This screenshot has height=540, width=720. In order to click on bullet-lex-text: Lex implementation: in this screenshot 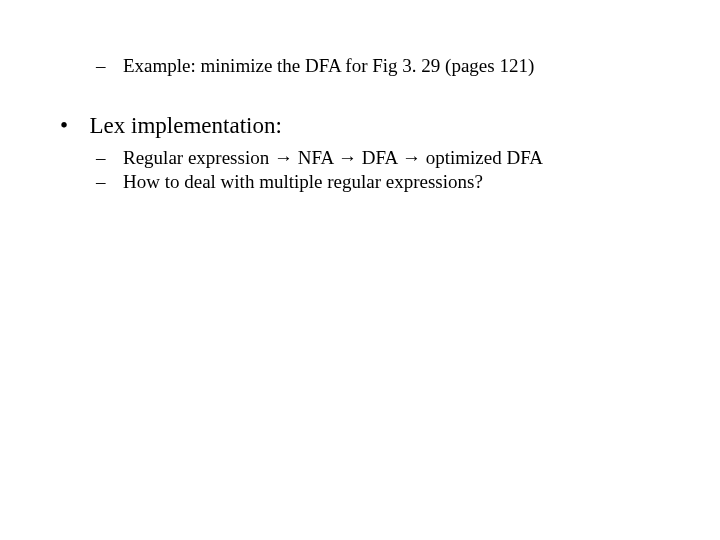, I will do `click(186, 126)`.